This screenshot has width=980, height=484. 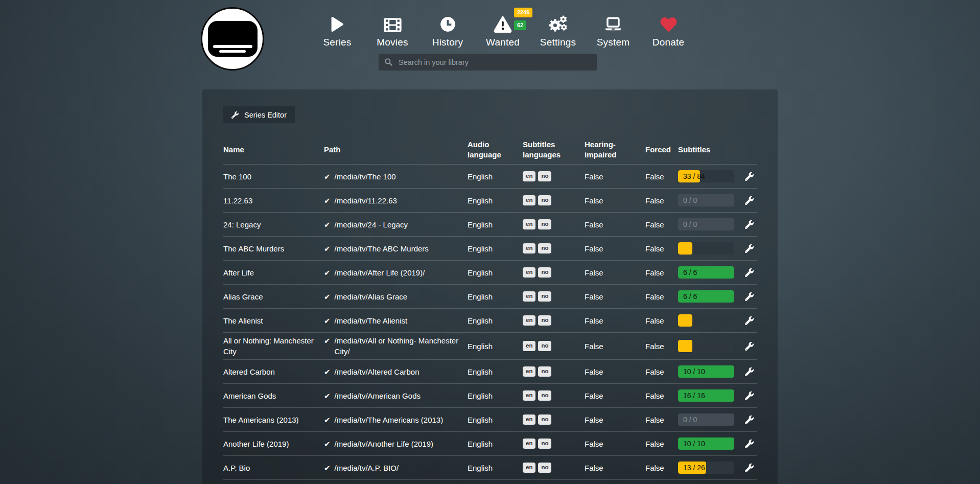 I want to click on series-path-text: /media/tv/Another Life (2019), so click(x=384, y=444).